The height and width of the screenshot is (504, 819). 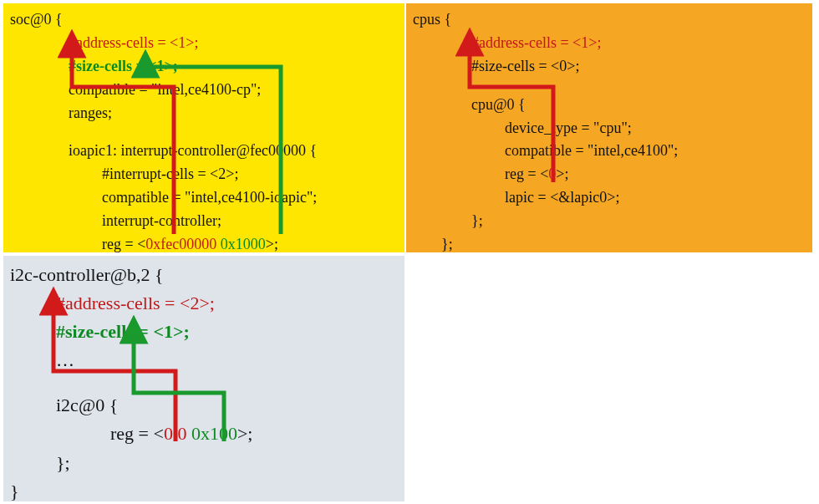 What do you see at coordinates (204, 114) in the screenshot?
I see `soc-ranges: ranges;` at bounding box center [204, 114].